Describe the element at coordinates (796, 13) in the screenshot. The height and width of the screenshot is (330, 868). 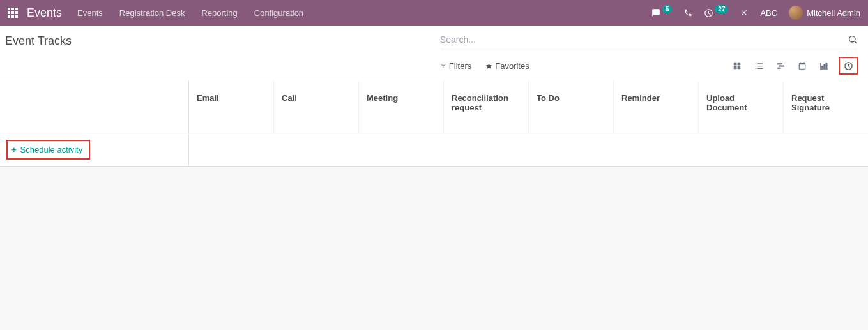
I see `avatar` at that location.